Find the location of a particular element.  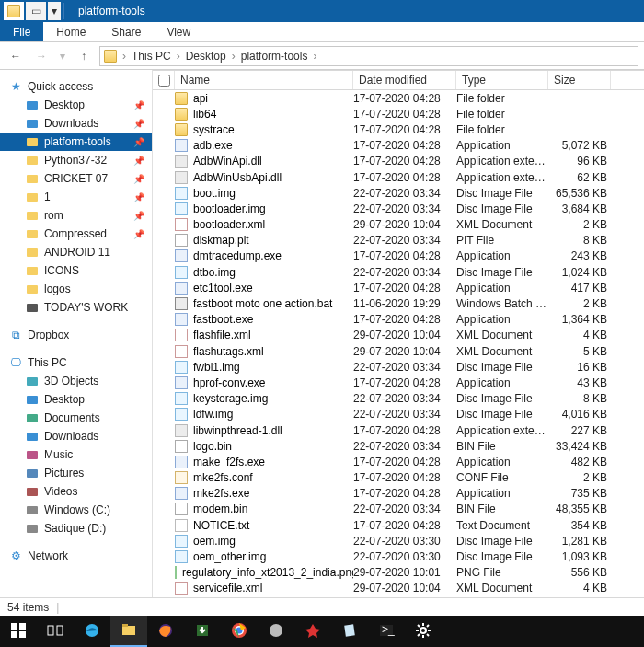

taskbar-settings is located at coordinates (423, 631).